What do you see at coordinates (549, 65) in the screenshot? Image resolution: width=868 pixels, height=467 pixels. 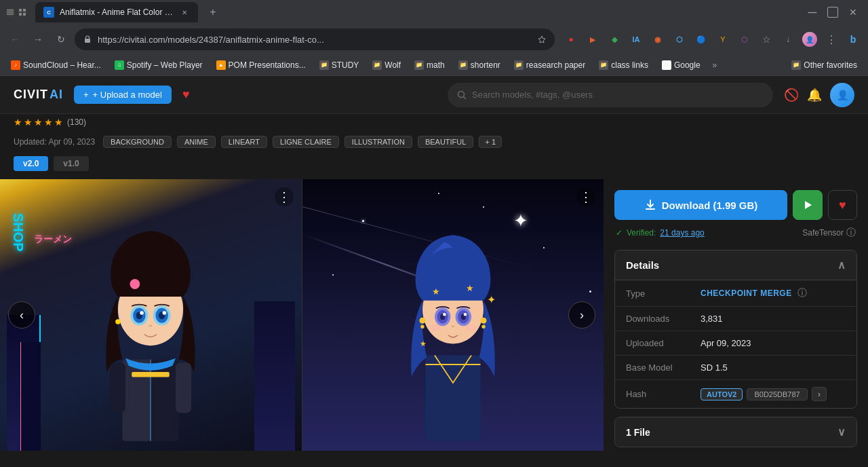 I see `bookmark-research: 📁 reasearch paper` at bounding box center [549, 65].